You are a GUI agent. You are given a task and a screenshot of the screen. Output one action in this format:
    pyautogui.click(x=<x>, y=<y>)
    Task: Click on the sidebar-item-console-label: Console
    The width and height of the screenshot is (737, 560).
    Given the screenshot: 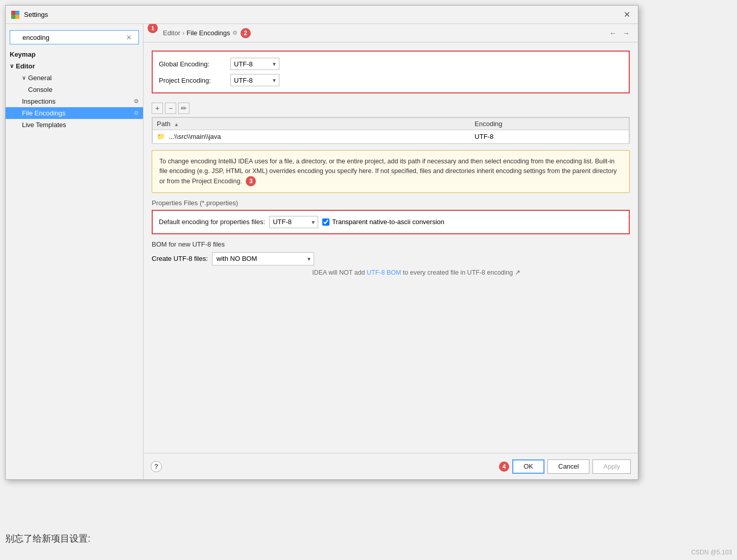 What is the action you would take?
    pyautogui.click(x=40, y=90)
    